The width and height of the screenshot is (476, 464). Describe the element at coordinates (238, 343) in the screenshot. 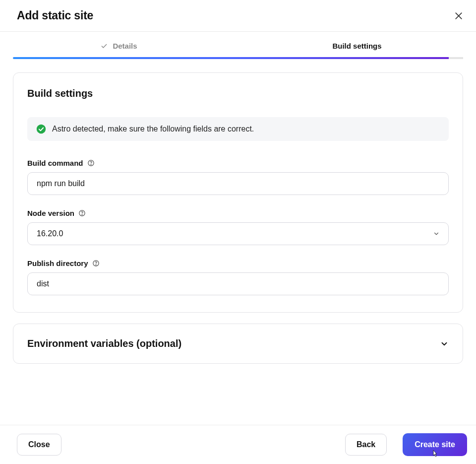

I see `env-variables-section: Environment variables (optional)` at that location.